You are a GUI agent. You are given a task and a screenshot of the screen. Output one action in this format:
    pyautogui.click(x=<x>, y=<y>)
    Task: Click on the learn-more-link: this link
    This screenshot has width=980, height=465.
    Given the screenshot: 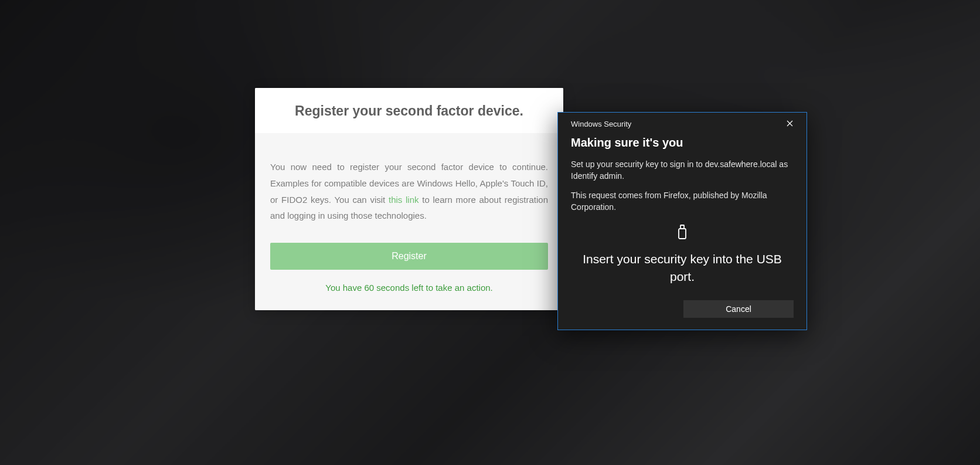 What is the action you would take?
    pyautogui.click(x=404, y=199)
    